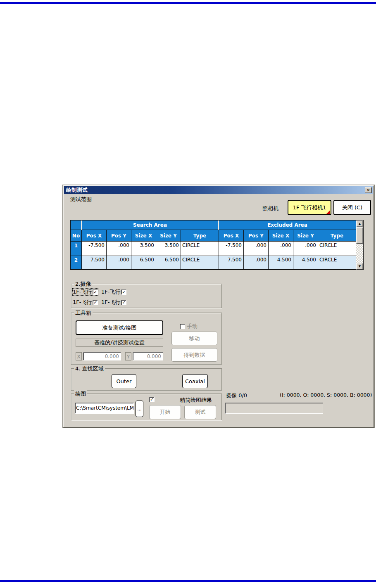  I want to click on camera-checkbox-2: 1F-飞行 ✓, so click(114, 292).